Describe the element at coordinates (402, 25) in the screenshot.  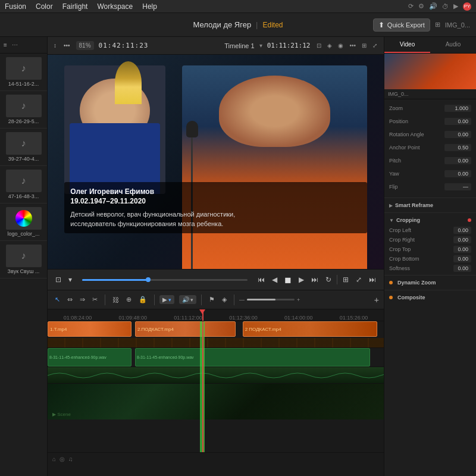
I see `quick-export-button: ⬆ Quick Export` at that location.